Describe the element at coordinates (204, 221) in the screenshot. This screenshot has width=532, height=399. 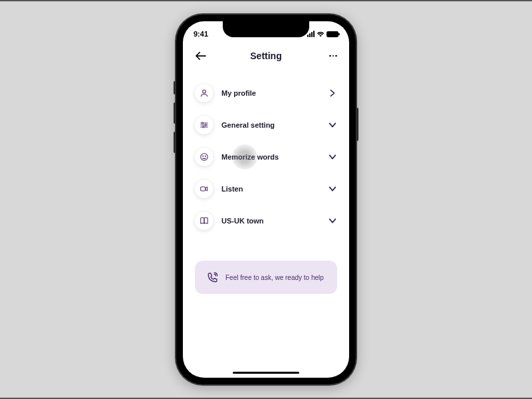
I see `book-icon` at that location.